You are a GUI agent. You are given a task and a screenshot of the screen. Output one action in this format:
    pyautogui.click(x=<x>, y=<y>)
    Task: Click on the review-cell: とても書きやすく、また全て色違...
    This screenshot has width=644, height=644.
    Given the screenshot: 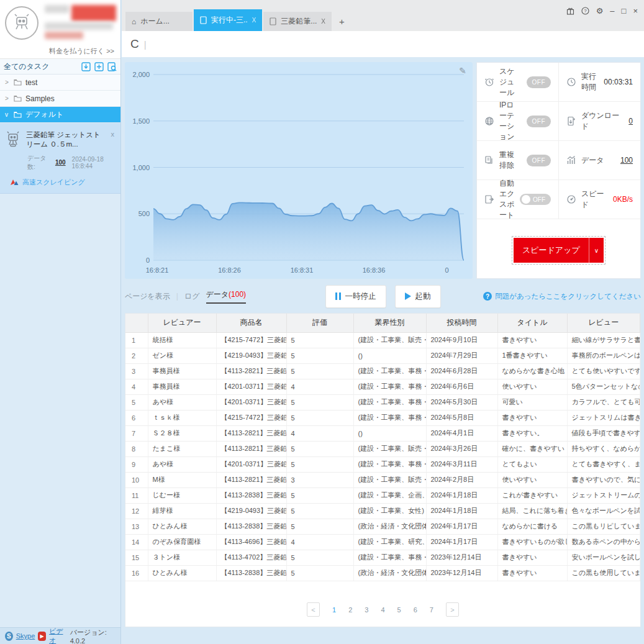 What is the action you would take?
    pyautogui.click(x=604, y=465)
    